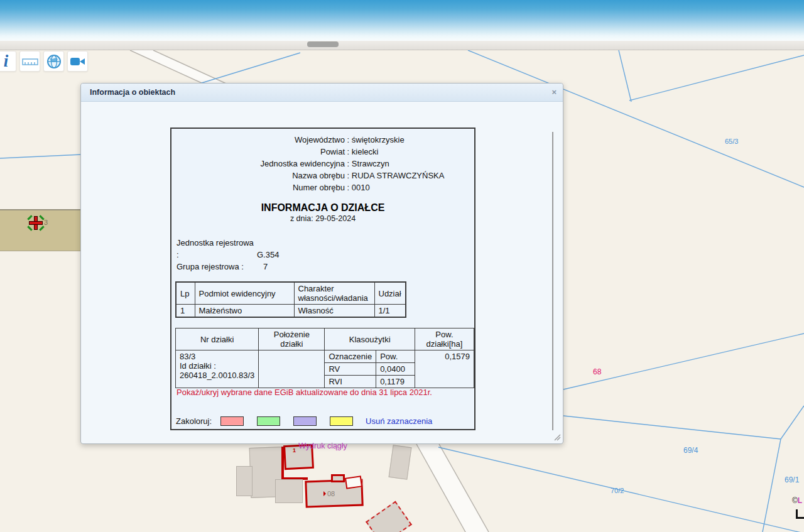 This screenshot has width=804, height=532. I want to click on info-label: Województwo, so click(258, 139).